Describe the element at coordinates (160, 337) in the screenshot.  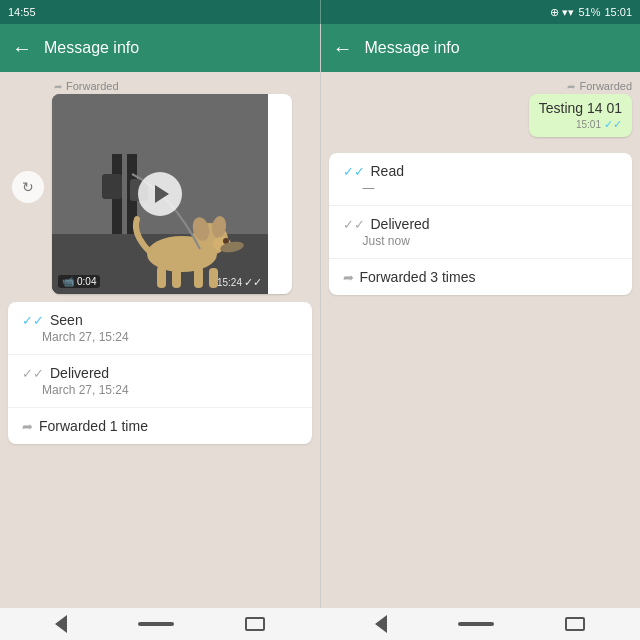
I see `seen-date: March 27, 15:24` at that location.